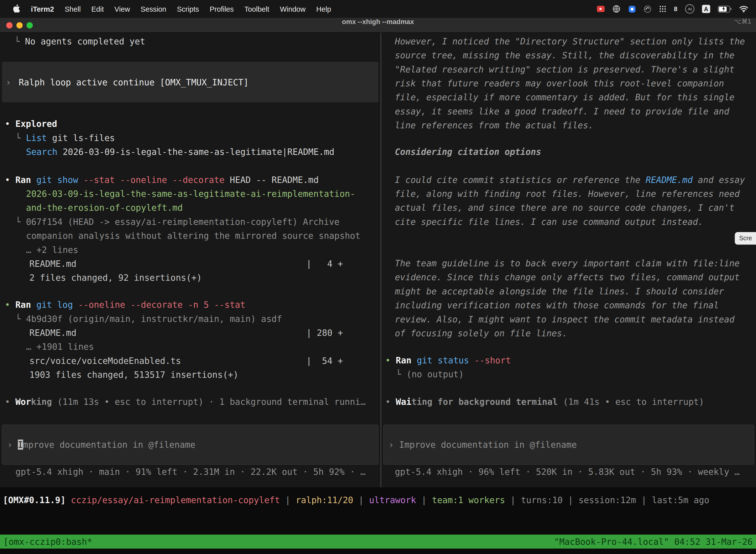  Describe the element at coordinates (83, 138) in the screenshot. I see `tool-args: git ls-files` at that location.